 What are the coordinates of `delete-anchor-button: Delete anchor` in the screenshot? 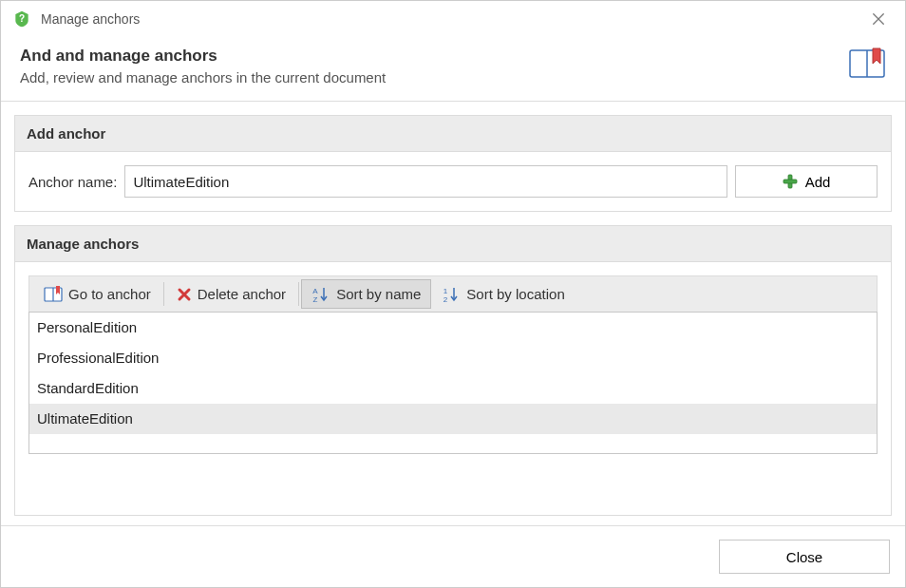 It's located at (232, 294).